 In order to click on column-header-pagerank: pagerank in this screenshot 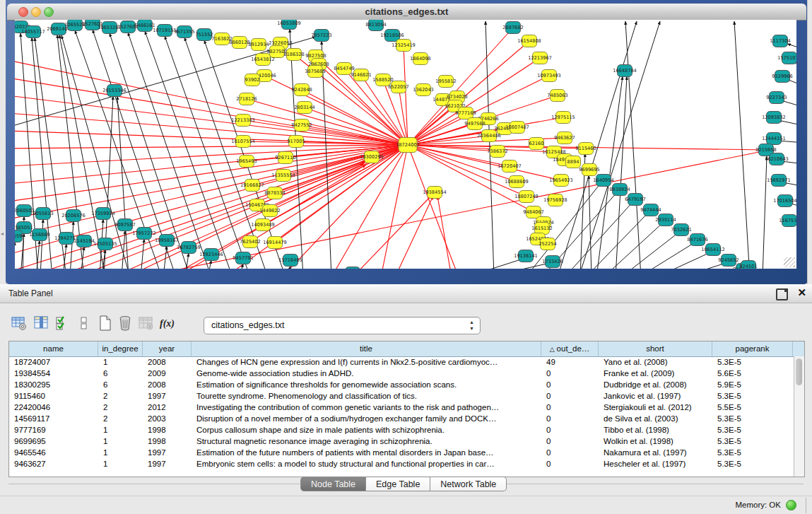, I will do `click(753, 349)`.